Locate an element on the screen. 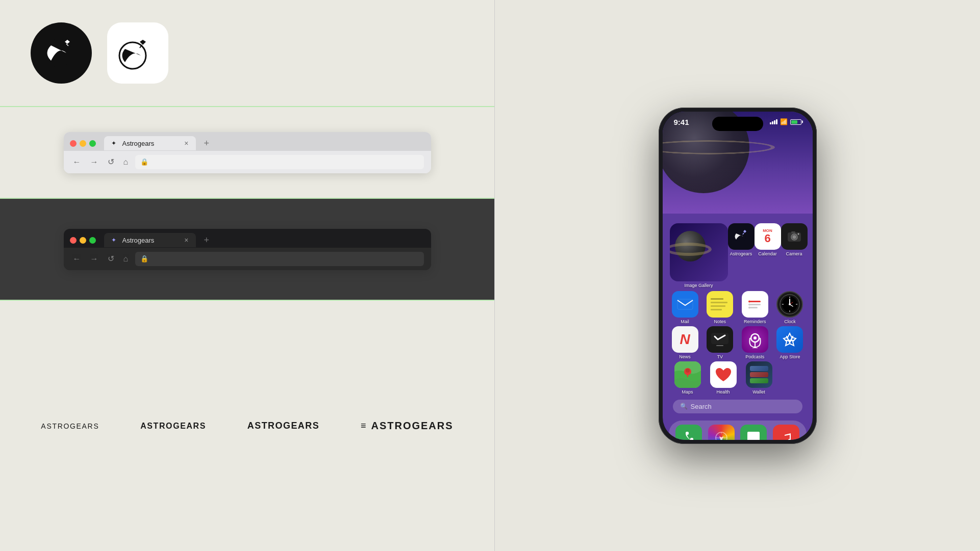 This screenshot has width=980, height=551. calendar-day: 6 is located at coordinates (767, 239).